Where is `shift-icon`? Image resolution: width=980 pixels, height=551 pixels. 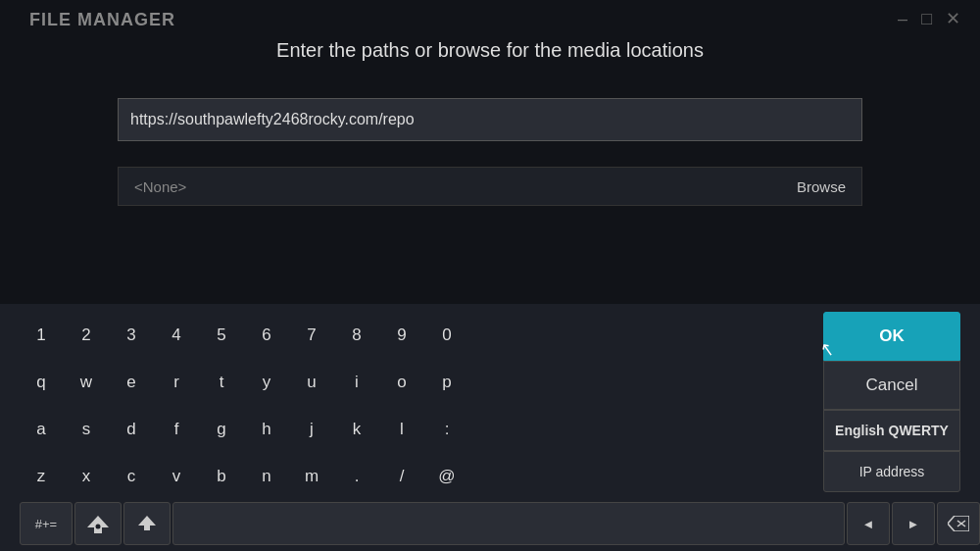 shift-icon is located at coordinates (98, 524).